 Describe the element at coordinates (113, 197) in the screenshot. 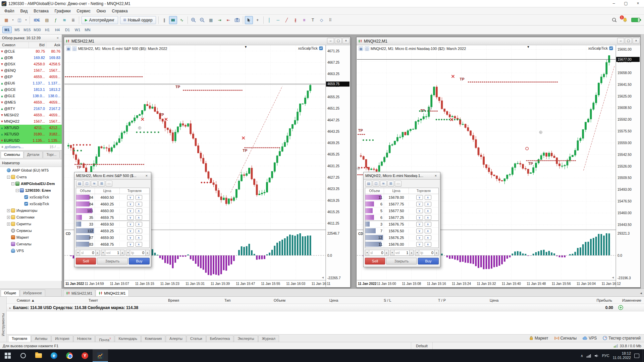

I see `dom-row-4660.50: 844660.50∨∧` at that location.